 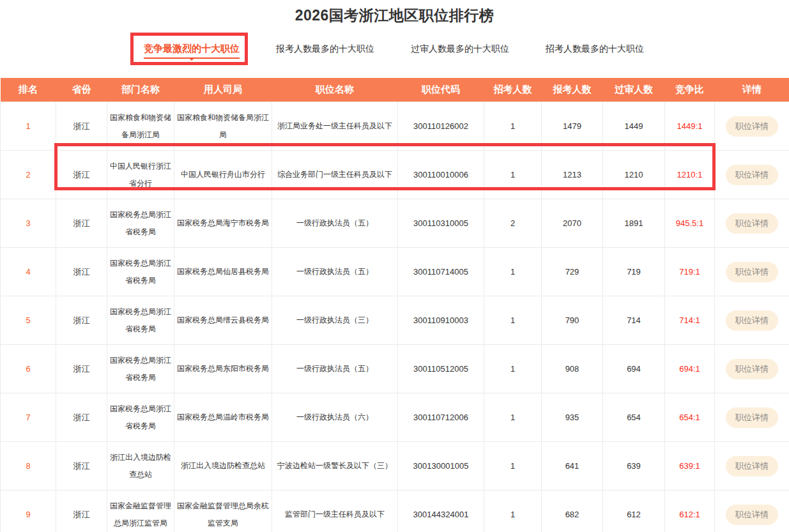 What do you see at coordinates (572, 224) in the screenshot?
I see `cell-apply: 2070` at bounding box center [572, 224].